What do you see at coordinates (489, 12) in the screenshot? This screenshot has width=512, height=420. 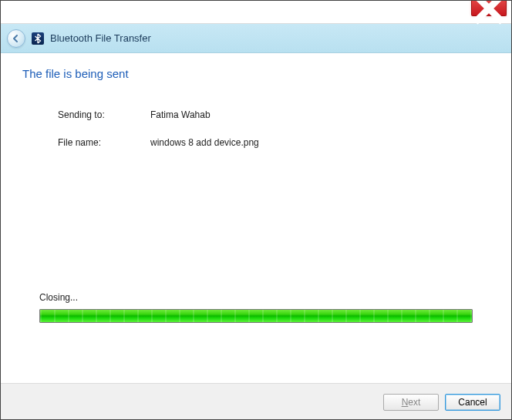 I see `close-icon` at bounding box center [489, 12].